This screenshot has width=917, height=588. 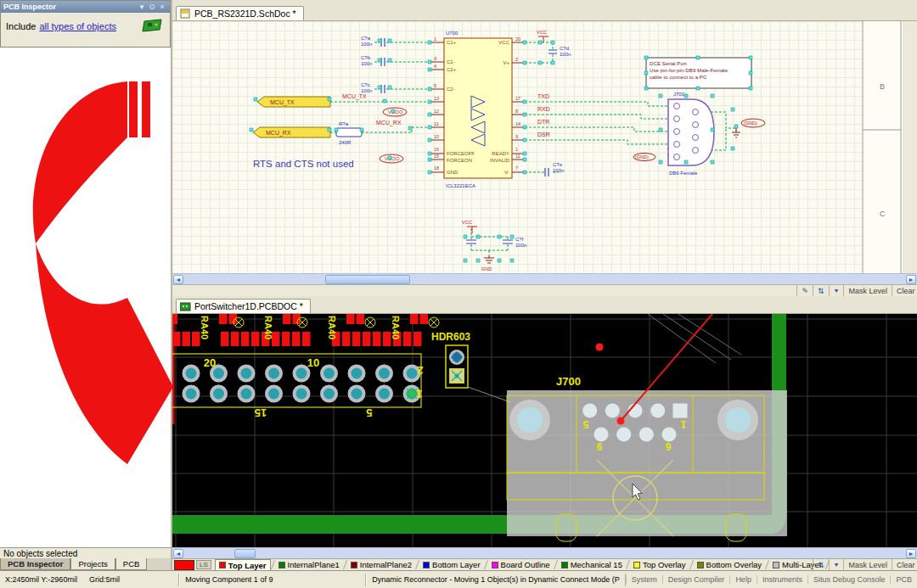 What do you see at coordinates (545, 290) in the screenshot?
I see `sch-bottom-bar: ✎ ⇅ ▼ Mask Level Clear` at bounding box center [545, 290].